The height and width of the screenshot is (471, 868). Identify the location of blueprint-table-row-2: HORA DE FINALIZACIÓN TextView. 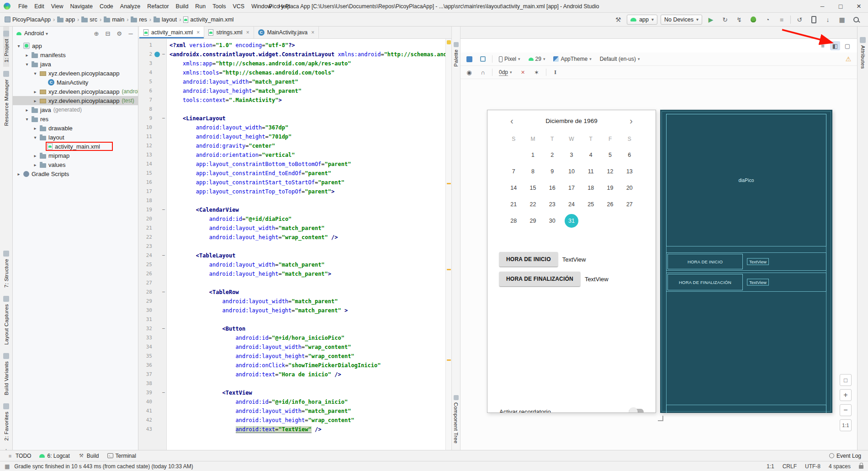
(746, 282).